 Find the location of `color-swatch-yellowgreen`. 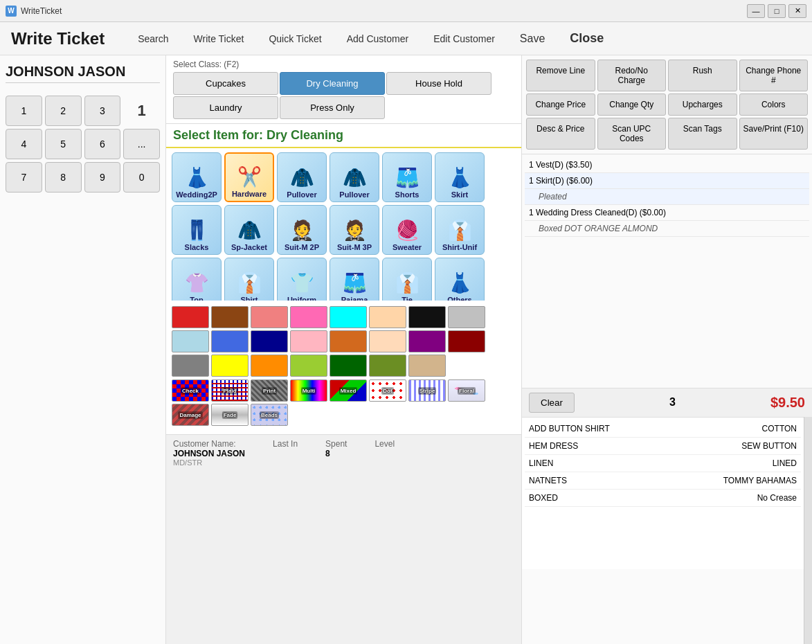

color-swatch-yellowgreen is located at coordinates (309, 366).